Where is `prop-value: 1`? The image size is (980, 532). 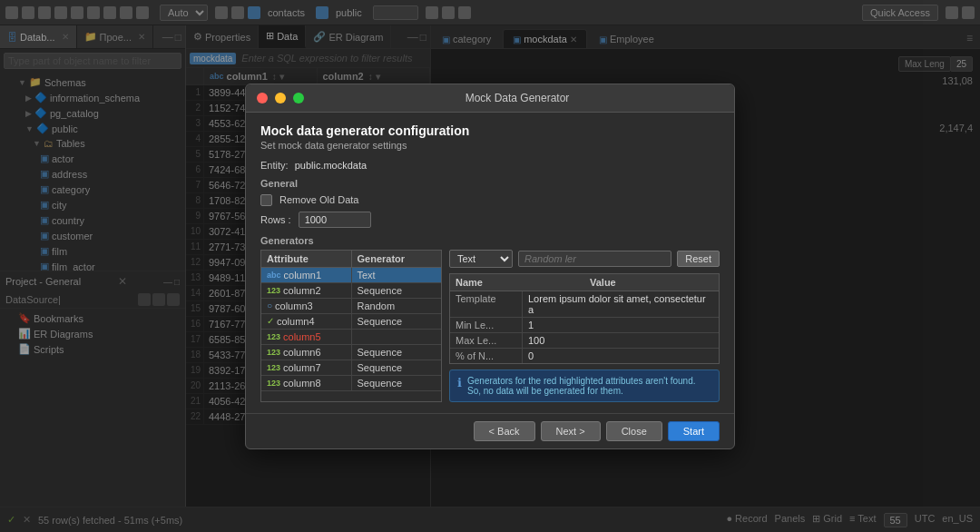 prop-value: 1 is located at coordinates (621, 325).